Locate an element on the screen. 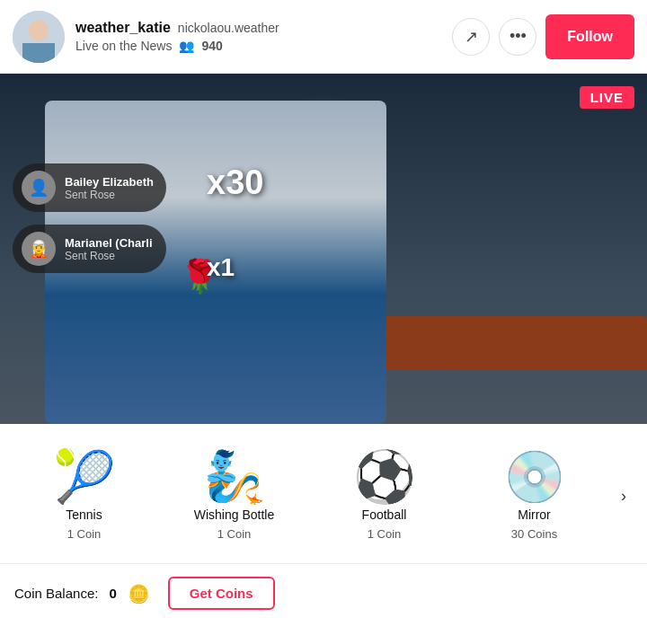 The height and width of the screenshot is (644, 647). follow-button: Follow is located at coordinates (589, 37).